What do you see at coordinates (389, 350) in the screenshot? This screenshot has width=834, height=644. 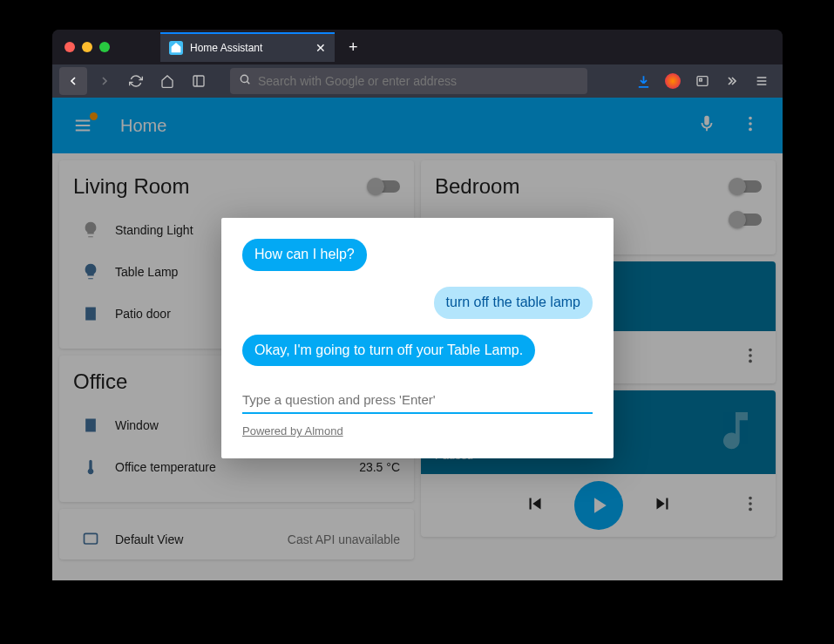 I see `chat-message-bot: Okay, I'm going to turn off your Table L…` at bounding box center [389, 350].